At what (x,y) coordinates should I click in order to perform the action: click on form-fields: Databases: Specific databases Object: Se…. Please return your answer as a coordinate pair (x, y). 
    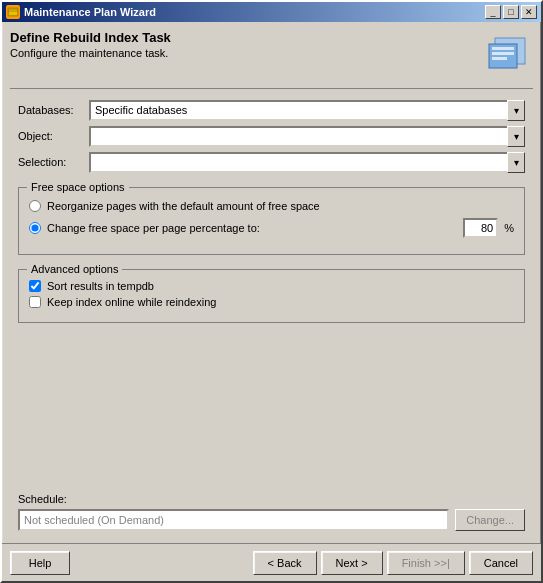
    Looking at the image, I should click on (272, 136).